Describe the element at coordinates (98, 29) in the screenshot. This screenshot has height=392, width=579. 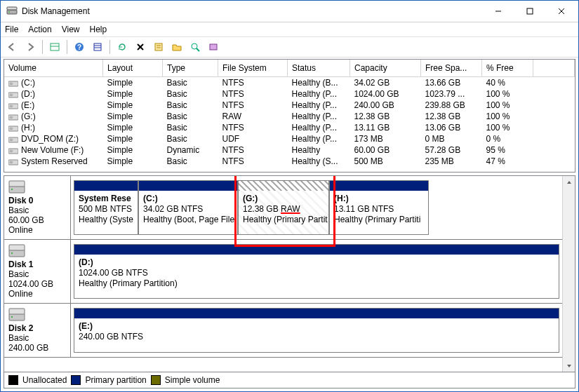
I see `menu-help: Help` at that location.